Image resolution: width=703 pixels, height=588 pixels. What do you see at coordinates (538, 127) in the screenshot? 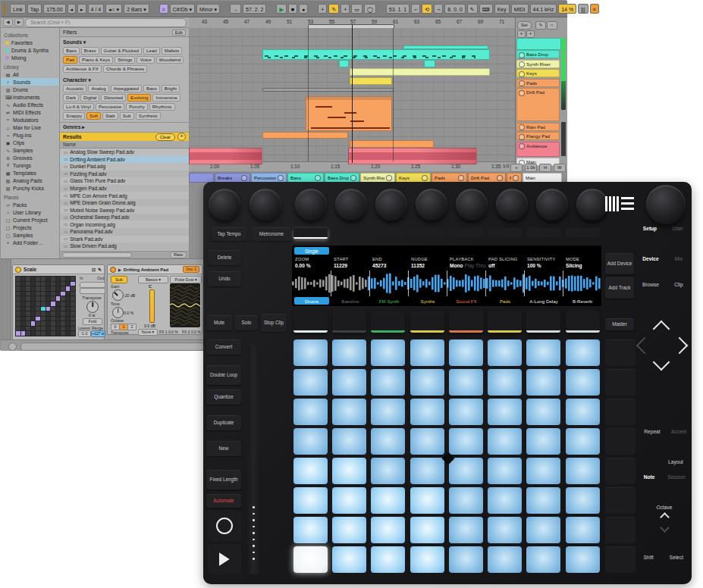
I see `track-header-rain-pad: Rain Pad` at bounding box center [538, 127].